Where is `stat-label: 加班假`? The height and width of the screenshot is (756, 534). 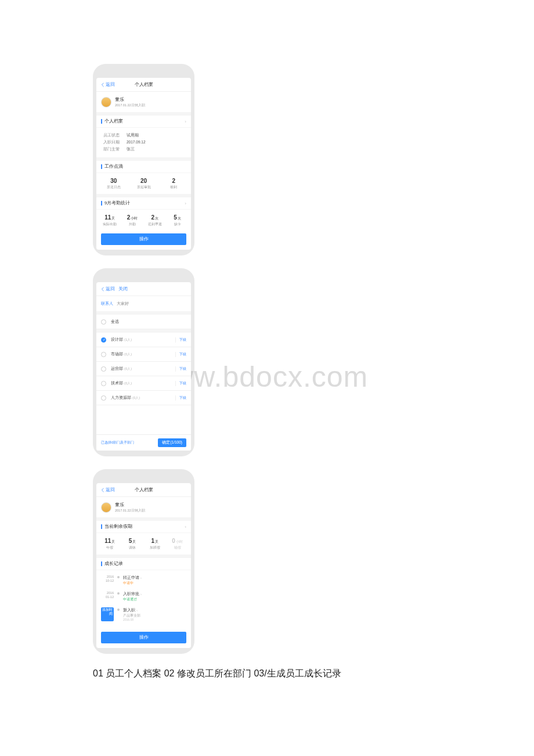
stat-label: 加班假 is located at coordinates (156, 548).